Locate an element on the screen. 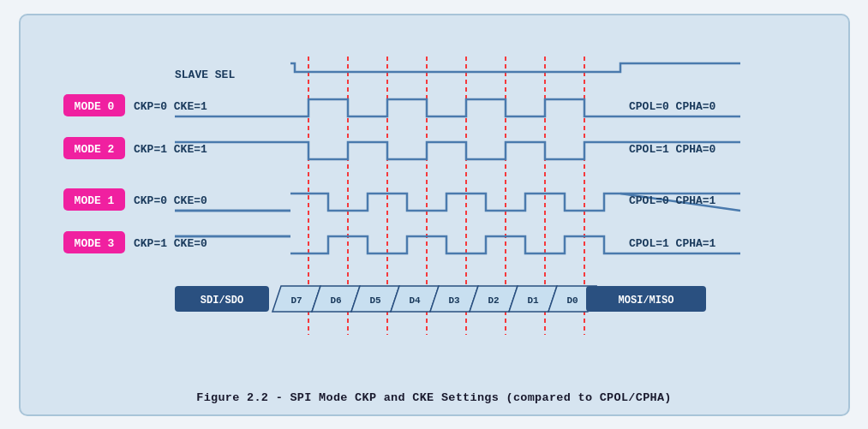 The image size is (868, 429). svg-text: D2 is located at coordinates (494, 301).